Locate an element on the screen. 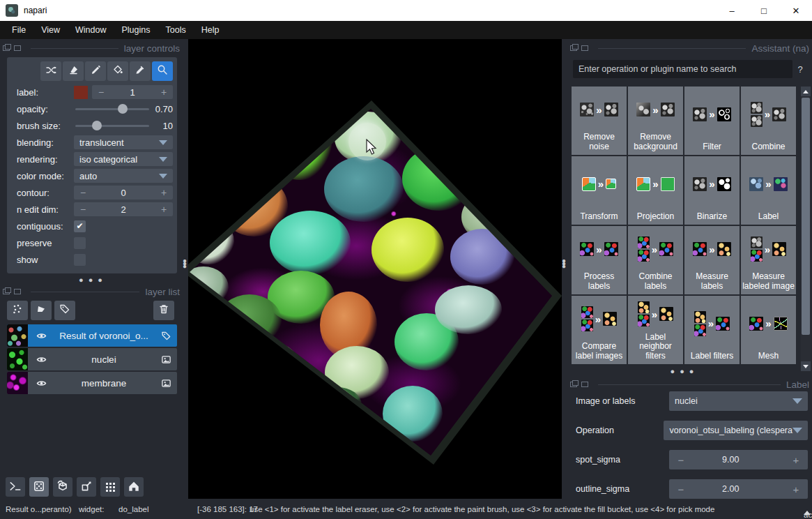 Image resolution: width=812 pixels, height=519 pixels. operation-mesh: »Mesh is located at coordinates (768, 330).